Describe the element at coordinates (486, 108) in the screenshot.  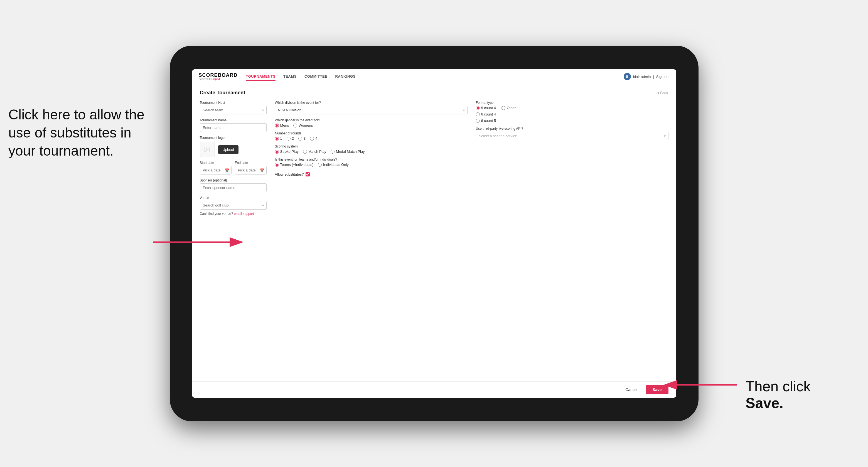
I see `format-5count4-option: 5 count 4` at that location.